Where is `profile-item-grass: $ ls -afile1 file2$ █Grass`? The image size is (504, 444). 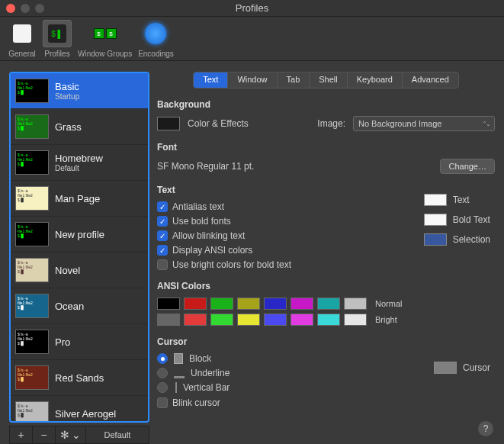
profile-item-grass: $ ls -afile1 file2$ █Grass is located at coordinates (79, 127).